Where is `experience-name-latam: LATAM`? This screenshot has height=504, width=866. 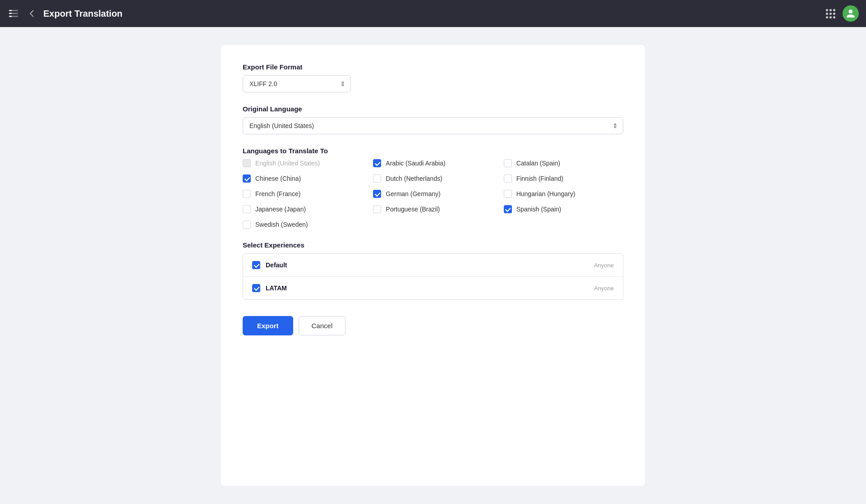
experience-name-latam: LATAM is located at coordinates (276, 288).